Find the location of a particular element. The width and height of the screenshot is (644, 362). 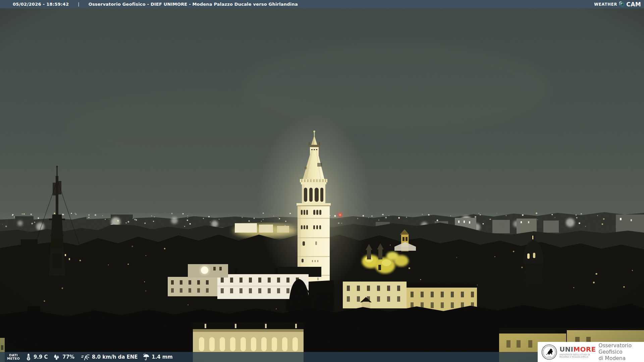

weathercam-brand: Weather CAM is located at coordinates (618, 4).